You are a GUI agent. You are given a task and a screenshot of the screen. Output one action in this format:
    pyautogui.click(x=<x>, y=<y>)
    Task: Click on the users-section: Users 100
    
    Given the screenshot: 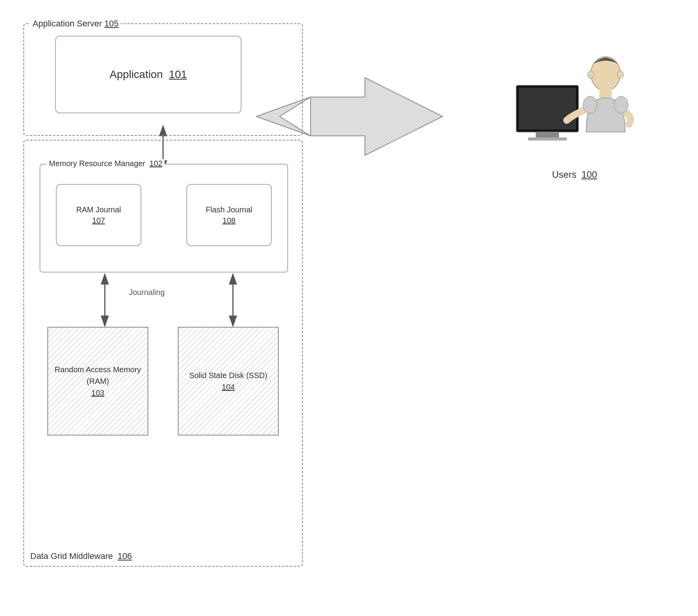 What is the action you would take?
    pyautogui.click(x=575, y=117)
    